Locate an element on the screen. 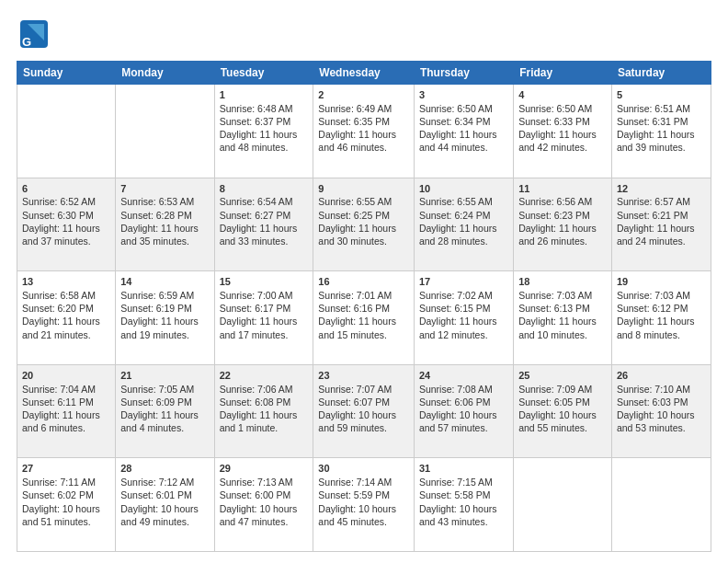 The height and width of the screenshot is (563, 728). calendar-cell: 23Sunrise: 7:07 AMSunset: 6:07 PMDayligh… is located at coordinates (364, 411).